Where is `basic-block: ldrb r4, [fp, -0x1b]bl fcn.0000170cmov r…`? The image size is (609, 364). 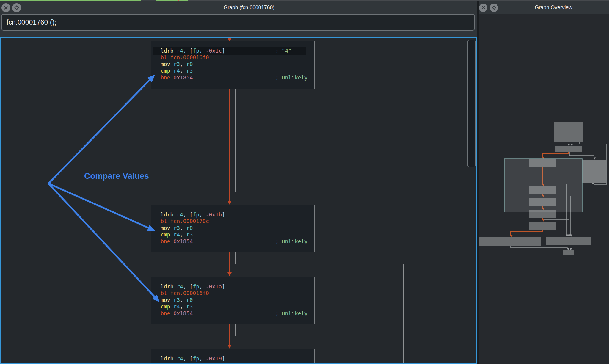
basic-block: ldrb r4, [fp, -0x1b]bl fcn.0000170cmov r… is located at coordinates (233, 228).